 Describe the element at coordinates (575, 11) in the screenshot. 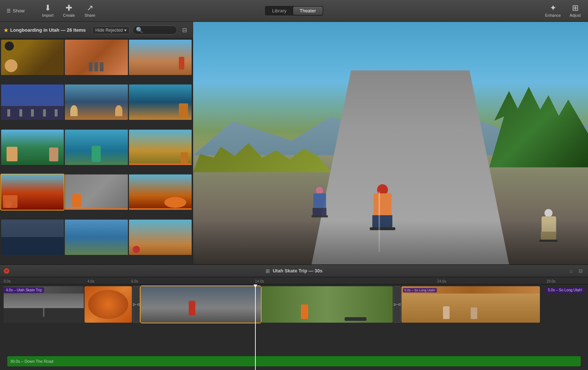

I see `adjust-button: ⊞ Adjust` at that location.